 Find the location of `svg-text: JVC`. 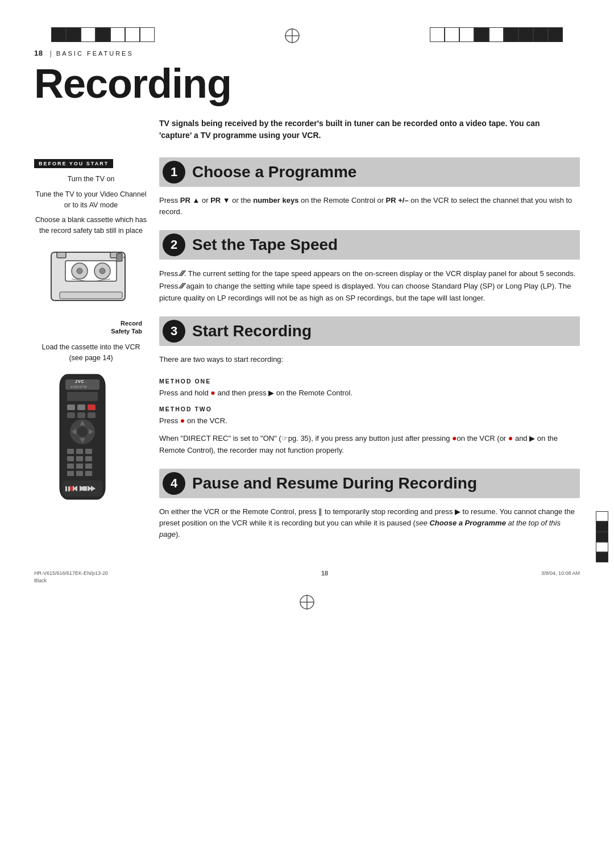

svg-text: JVC is located at coordinates (80, 382).